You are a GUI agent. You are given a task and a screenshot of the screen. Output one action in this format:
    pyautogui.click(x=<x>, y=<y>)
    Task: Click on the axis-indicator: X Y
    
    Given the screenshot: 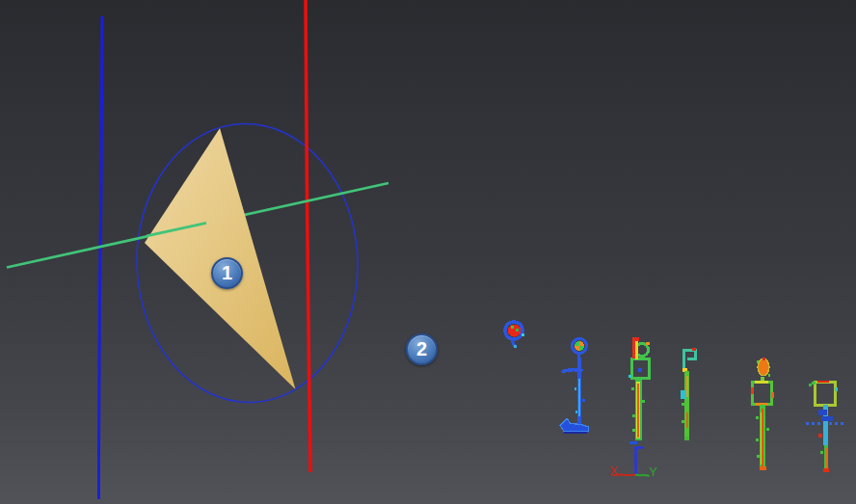 What is the action you would take?
    pyautogui.click(x=633, y=464)
    